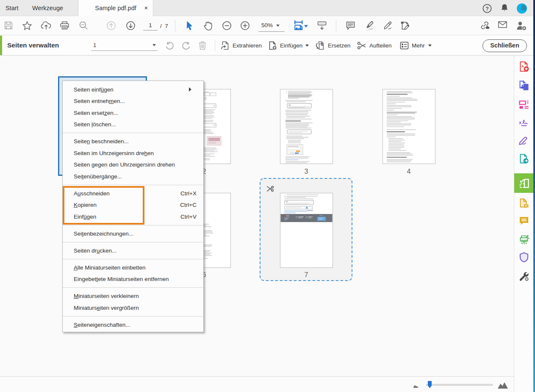 The width and height of the screenshot is (535, 392). Describe the element at coordinates (520, 122) in the screenshot. I see `svg-text: x` at that location.